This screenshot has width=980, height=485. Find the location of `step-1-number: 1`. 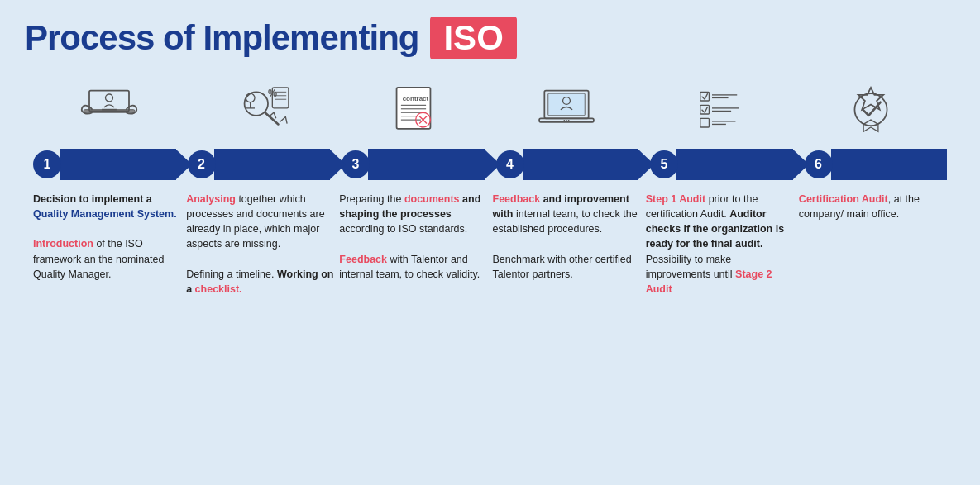

step-1-number: 1 is located at coordinates (47, 164).